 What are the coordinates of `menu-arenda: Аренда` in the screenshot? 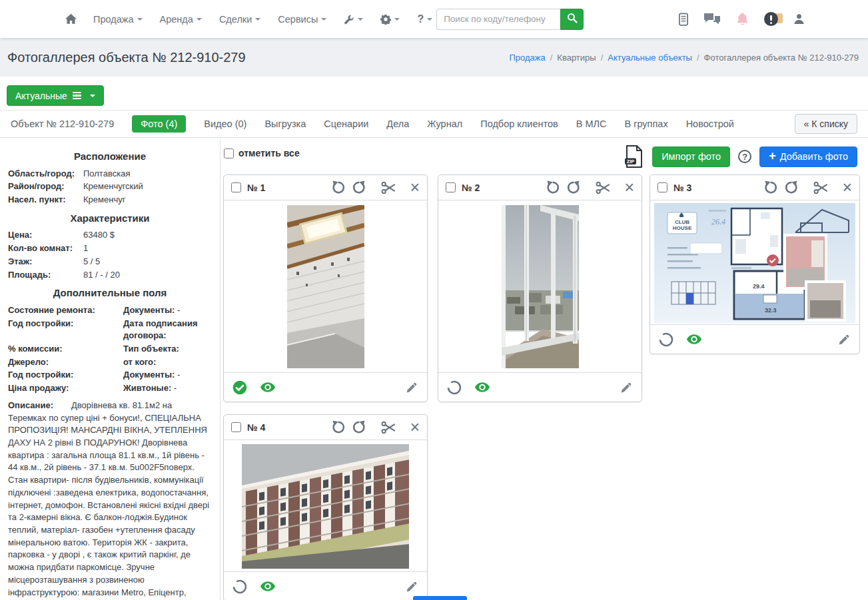 It's located at (181, 19).